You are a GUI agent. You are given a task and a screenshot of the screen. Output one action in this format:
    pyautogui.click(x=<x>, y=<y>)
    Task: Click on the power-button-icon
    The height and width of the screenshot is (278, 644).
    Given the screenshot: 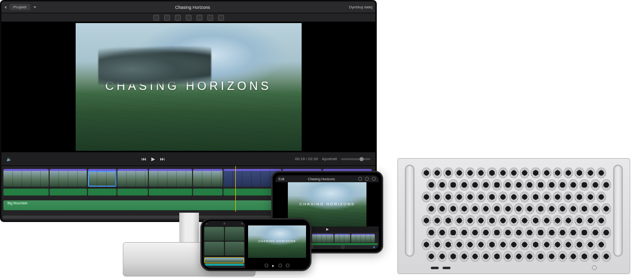 What is the action you would take?
    pyautogui.click(x=594, y=268)
    